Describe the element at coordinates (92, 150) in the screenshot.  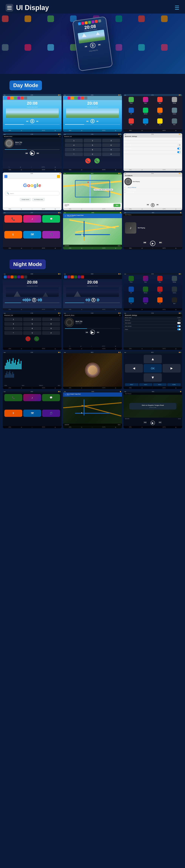
I see `key-8: 8` at that location.